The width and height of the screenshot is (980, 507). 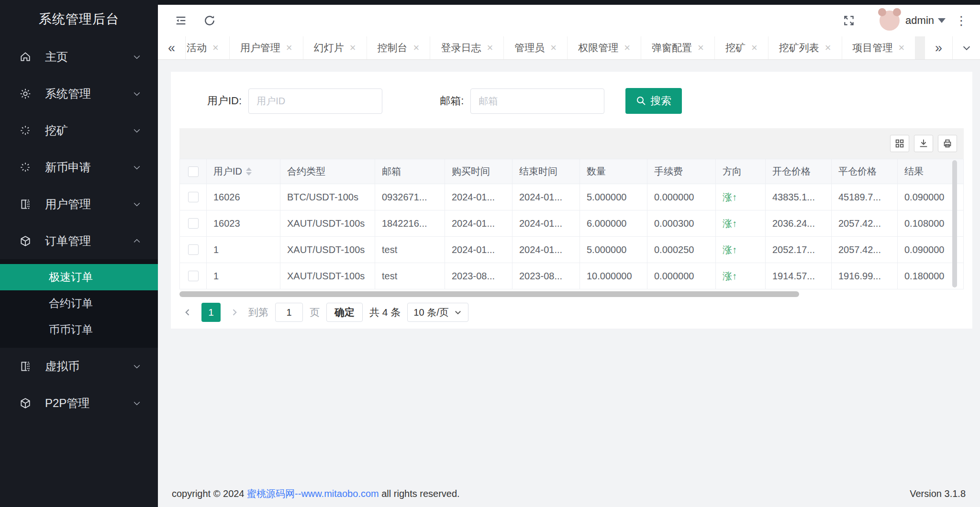 What do you see at coordinates (25, 131) in the screenshot?
I see `spark-icon` at bounding box center [25, 131].